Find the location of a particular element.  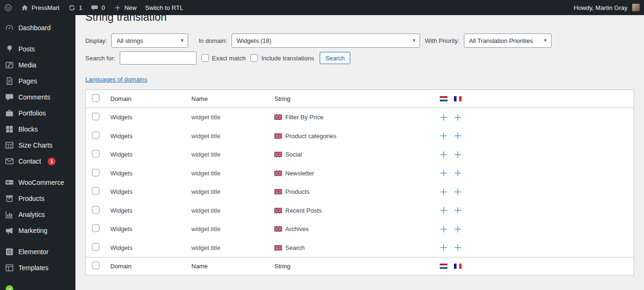

new-content-menu: New is located at coordinates (125, 8).